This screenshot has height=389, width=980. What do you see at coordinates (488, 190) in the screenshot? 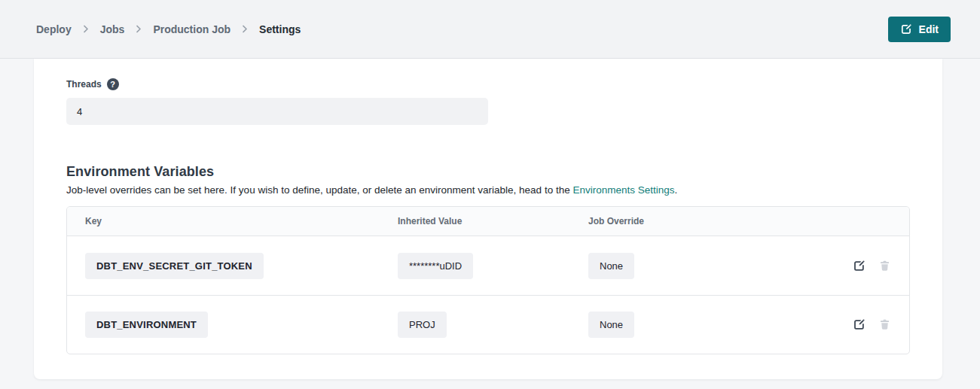
I see `section-description: Job-level overrides can be set here. If …` at bounding box center [488, 190].